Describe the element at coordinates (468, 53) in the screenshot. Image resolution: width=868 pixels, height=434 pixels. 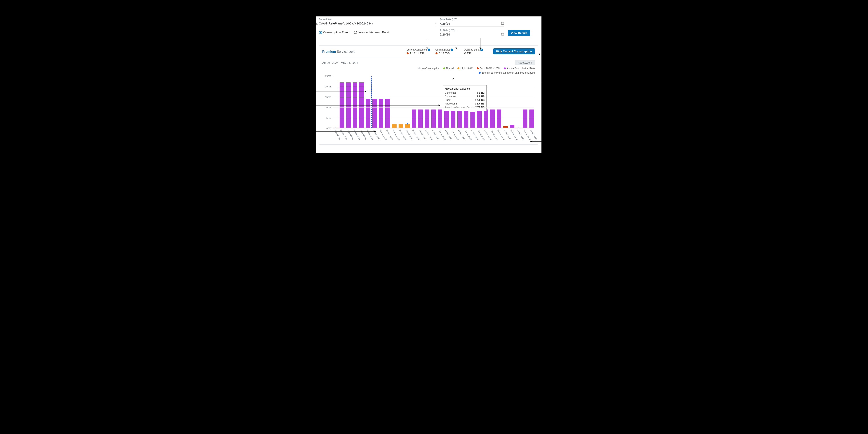
I see `accrued-burst-value: 0 TiB` at that location.